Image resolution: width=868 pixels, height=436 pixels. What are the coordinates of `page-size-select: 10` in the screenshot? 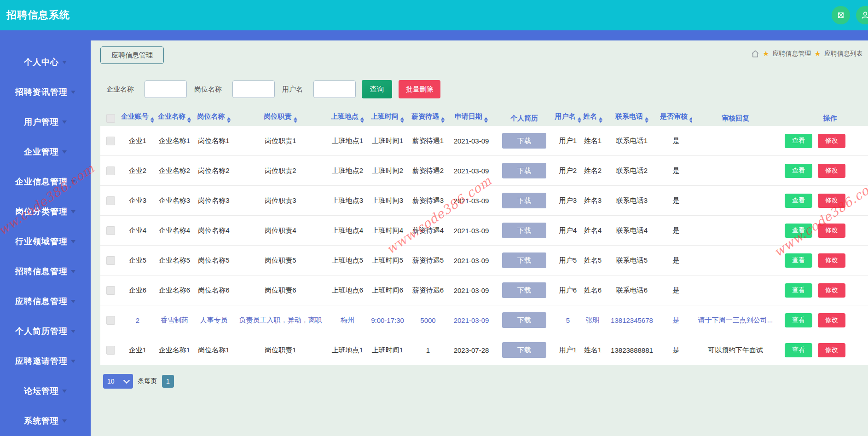 It's located at (118, 381).